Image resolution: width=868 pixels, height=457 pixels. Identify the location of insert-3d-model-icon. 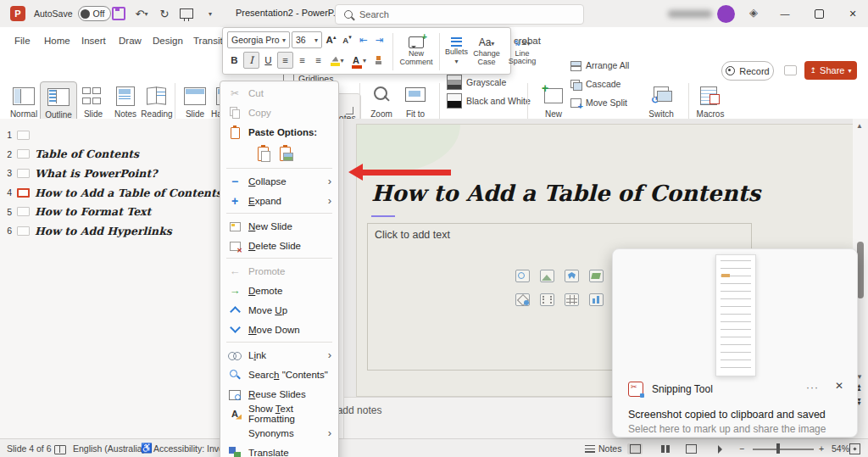
(522, 300).